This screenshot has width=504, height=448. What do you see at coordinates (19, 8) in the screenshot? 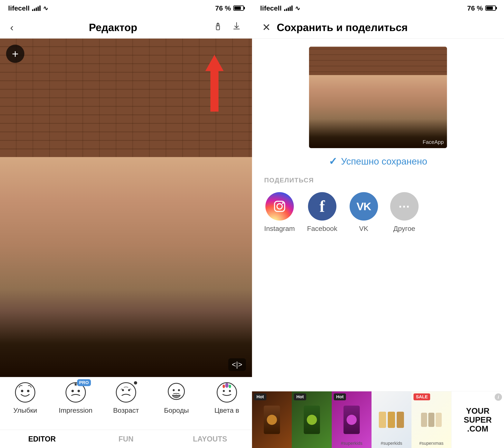
I see `carrier-left: lifecell` at bounding box center [19, 8].